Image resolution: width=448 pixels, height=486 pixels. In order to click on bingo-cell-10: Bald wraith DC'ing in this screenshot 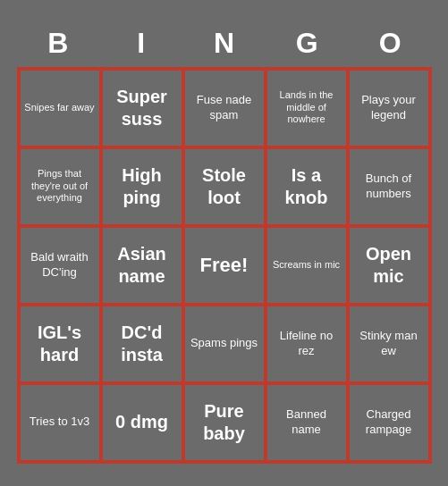, I will do `click(60, 265)`.